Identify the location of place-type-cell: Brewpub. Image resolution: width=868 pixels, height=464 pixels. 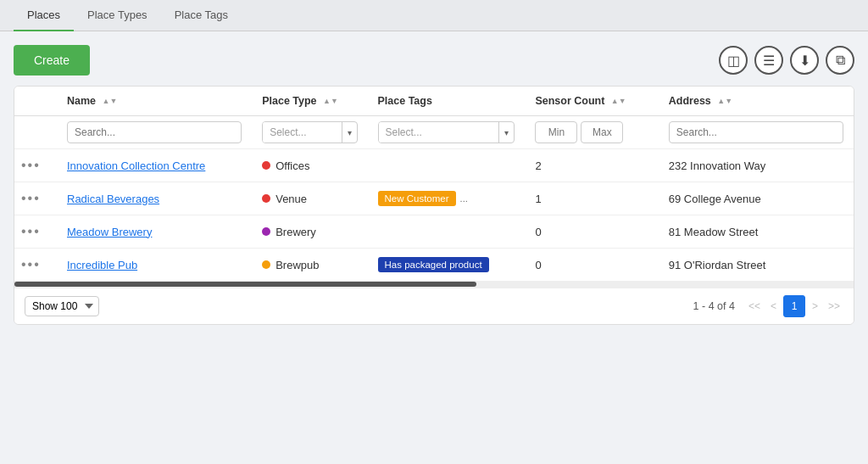
(309, 265).